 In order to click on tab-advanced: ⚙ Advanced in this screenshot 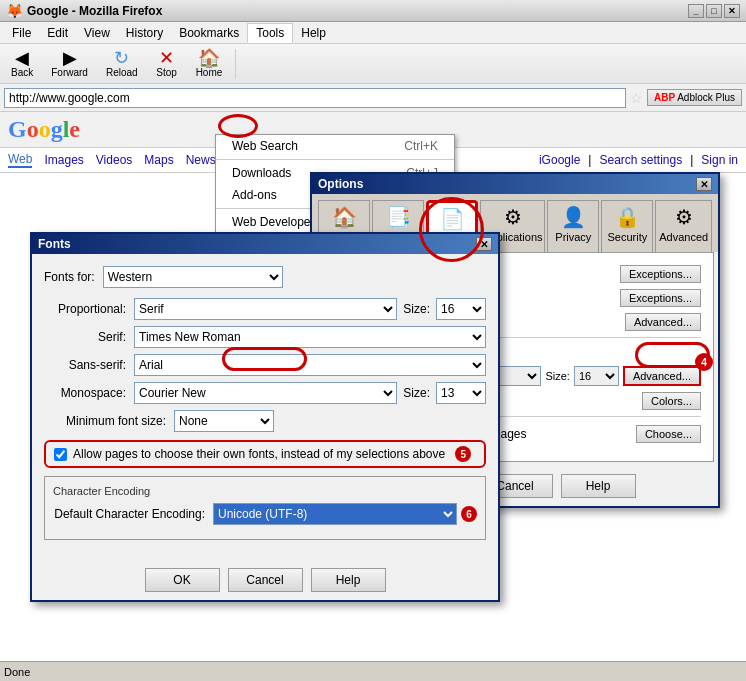, I will do `click(684, 226)`.